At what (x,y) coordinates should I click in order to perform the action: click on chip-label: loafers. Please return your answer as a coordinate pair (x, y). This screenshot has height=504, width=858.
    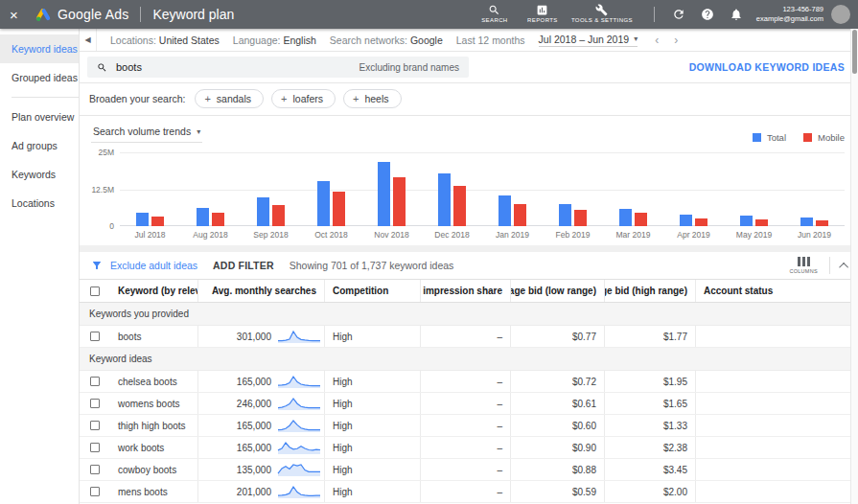
    Looking at the image, I should click on (308, 99).